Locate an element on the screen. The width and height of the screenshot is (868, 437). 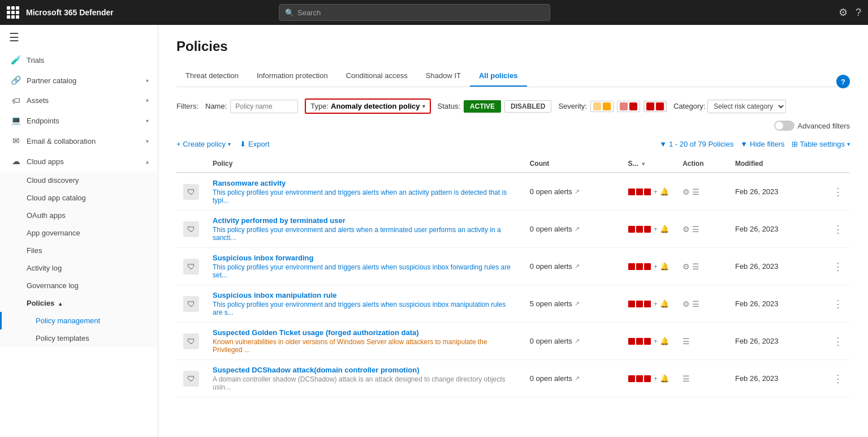
topbar: Microsoft 365 Defender 🔍 ⚙ ? is located at coordinates (434, 12).